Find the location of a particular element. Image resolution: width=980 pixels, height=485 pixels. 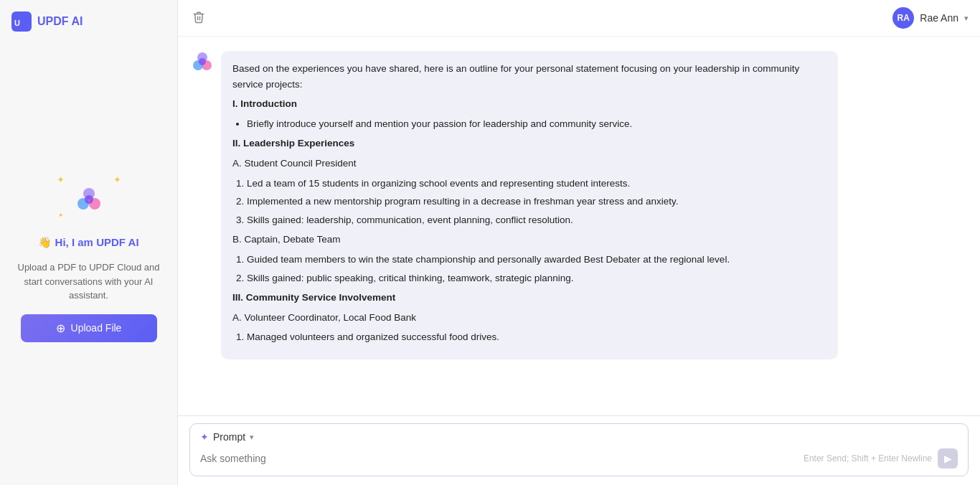

prompt-label: Prompt is located at coordinates (230, 437).